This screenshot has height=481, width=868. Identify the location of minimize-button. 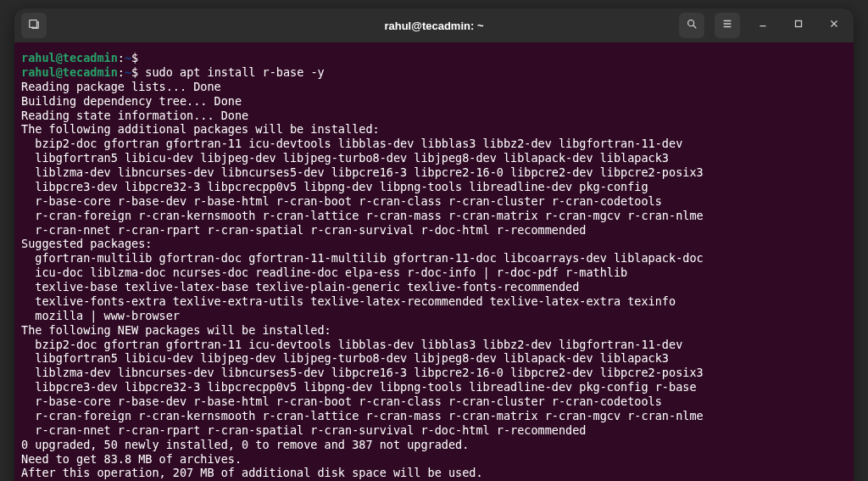
(763, 25).